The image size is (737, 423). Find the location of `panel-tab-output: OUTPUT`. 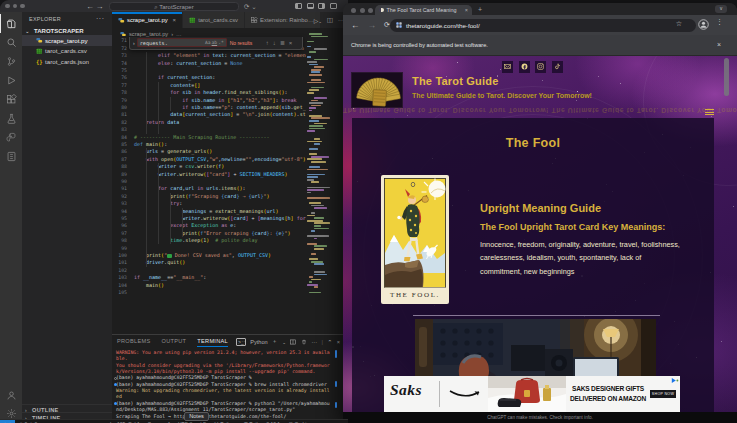

panel-tab-output: OUTPUT is located at coordinates (174, 342).